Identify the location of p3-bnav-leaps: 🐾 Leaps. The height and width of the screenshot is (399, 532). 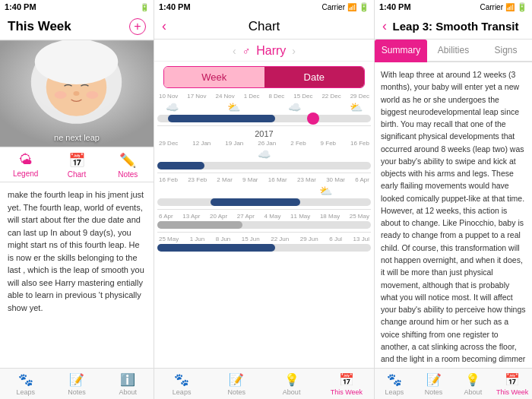
(394, 384).